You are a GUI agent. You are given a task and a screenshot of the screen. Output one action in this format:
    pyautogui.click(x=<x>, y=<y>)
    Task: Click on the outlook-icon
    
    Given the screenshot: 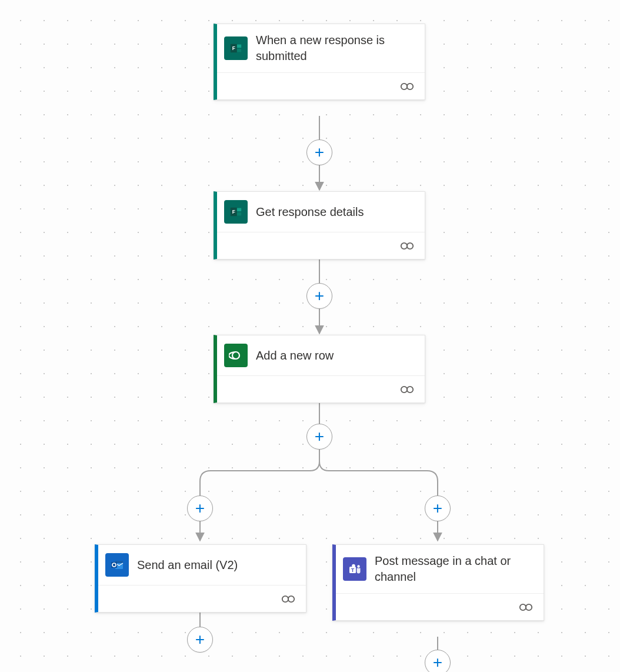 What is the action you would take?
    pyautogui.click(x=117, y=565)
    